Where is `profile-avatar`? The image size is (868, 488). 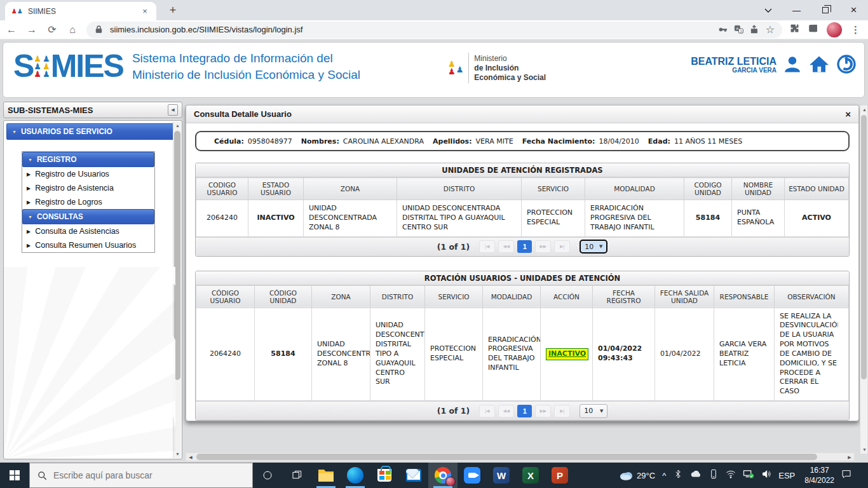
profile-avatar is located at coordinates (834, 30).